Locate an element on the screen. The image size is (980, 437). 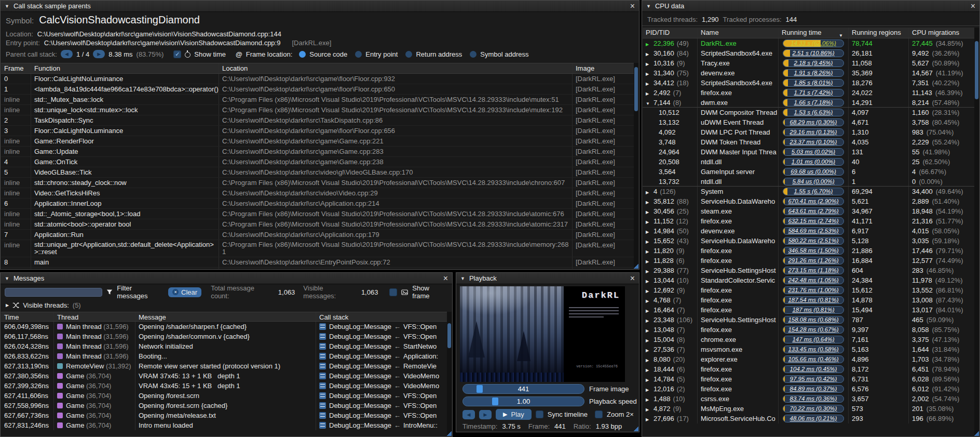
message-row: 626,024,328ns Main thread (31,596) Netwo… is located at coordinates (226, 346).